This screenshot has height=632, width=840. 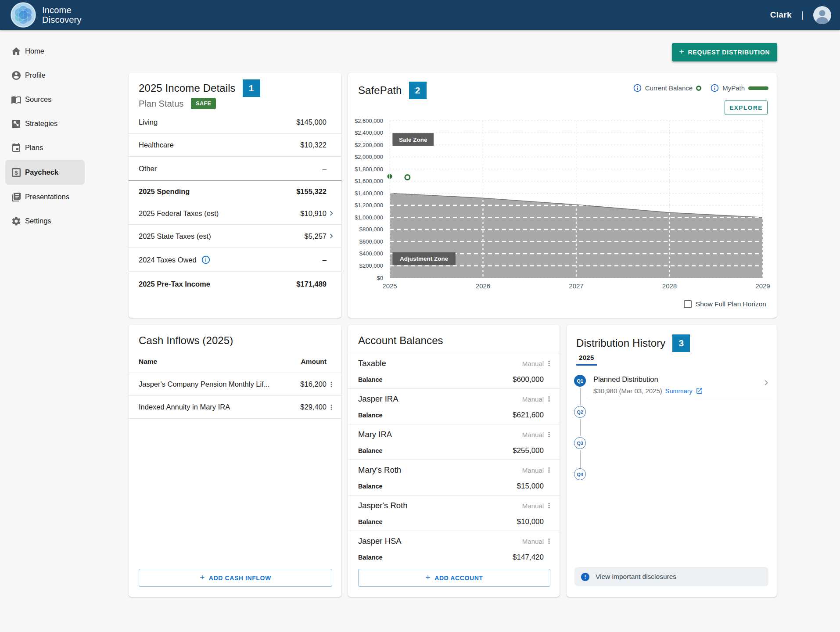 I want to click on settings-icon, so click(x=16, y=221).